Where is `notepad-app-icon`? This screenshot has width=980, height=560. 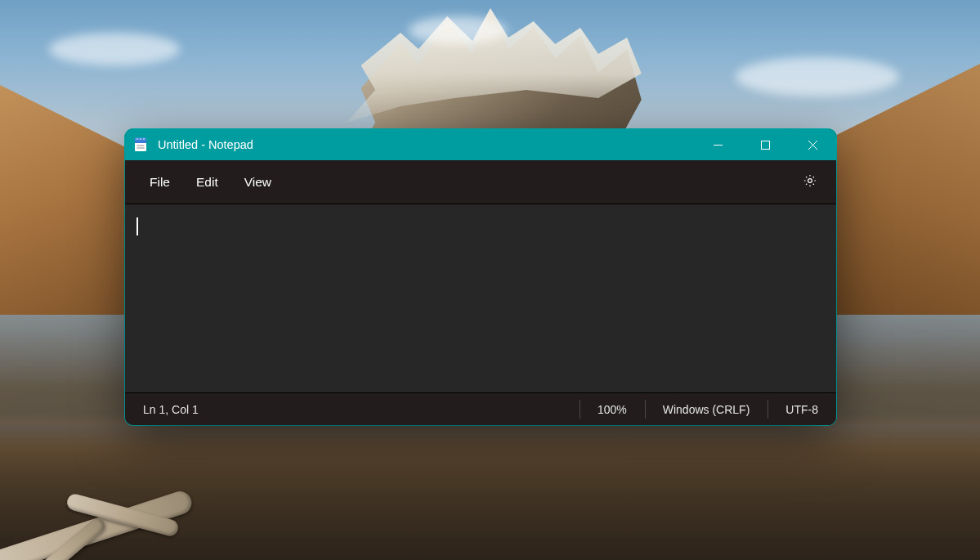
notepad-app-icon is located at coordinates (141, 145).